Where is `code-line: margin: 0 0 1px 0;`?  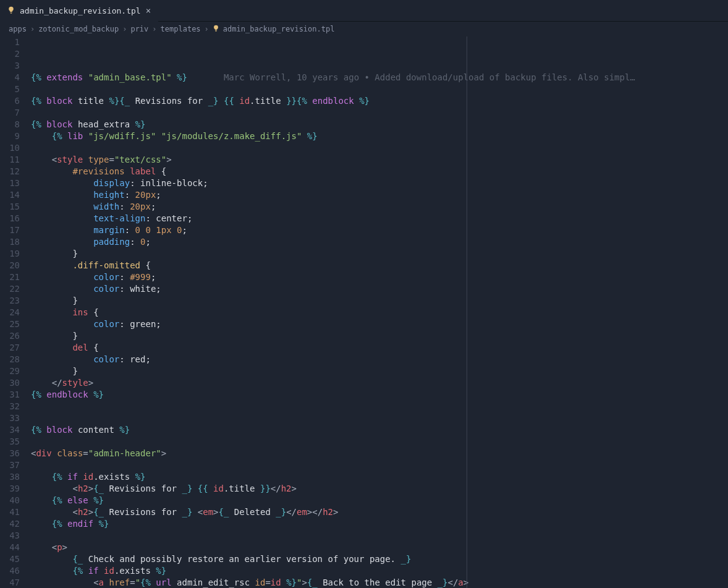 code-line: margin: 0 0 1px 0; is located at coordinates (379, 230).